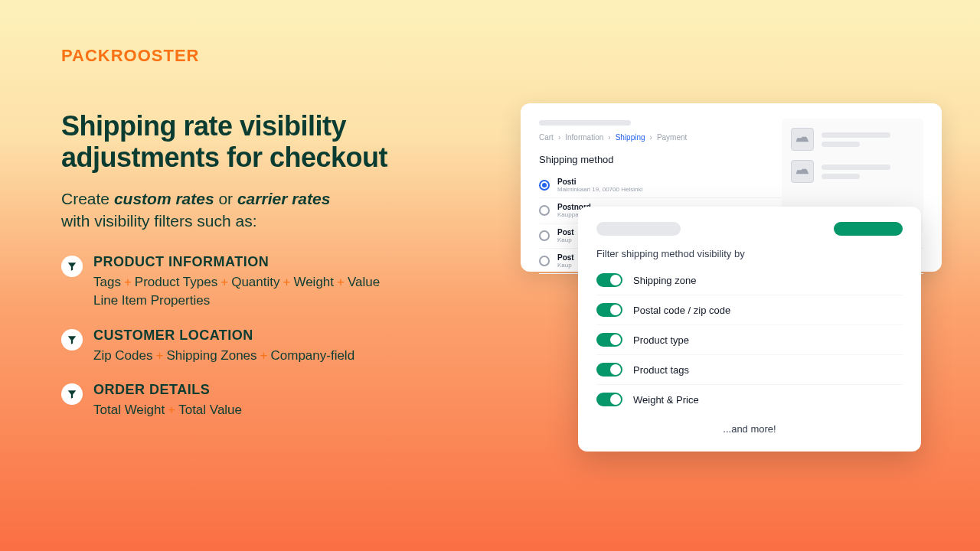 This screenshot has width=980, height=551. I want to click on breadcrumb-item: Shipping, so click(631, 138).